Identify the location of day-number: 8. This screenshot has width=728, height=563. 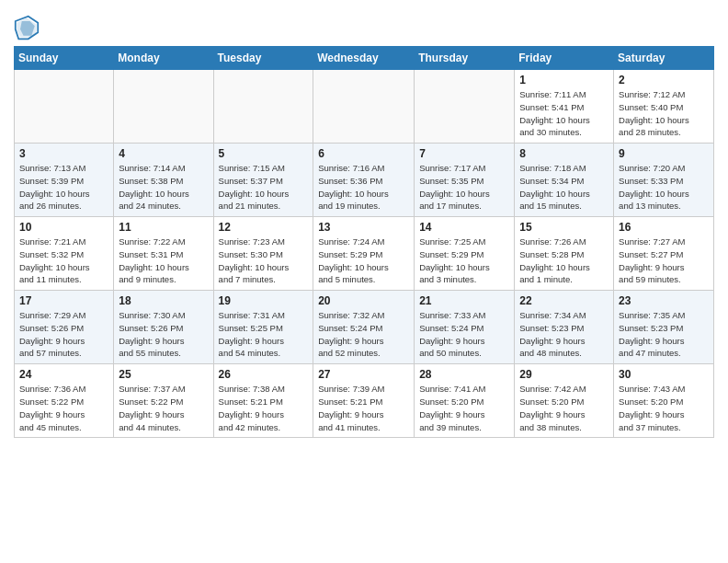
(564, 154).